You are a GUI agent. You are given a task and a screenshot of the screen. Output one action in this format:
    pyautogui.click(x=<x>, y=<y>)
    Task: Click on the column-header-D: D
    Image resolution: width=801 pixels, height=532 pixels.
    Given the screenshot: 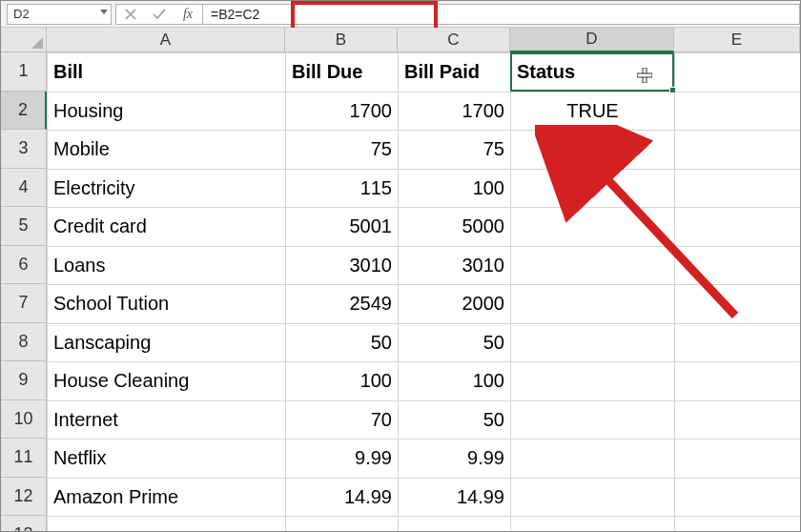 What is the action you would take?
    pyautogui.click(x=592, y=40)
    